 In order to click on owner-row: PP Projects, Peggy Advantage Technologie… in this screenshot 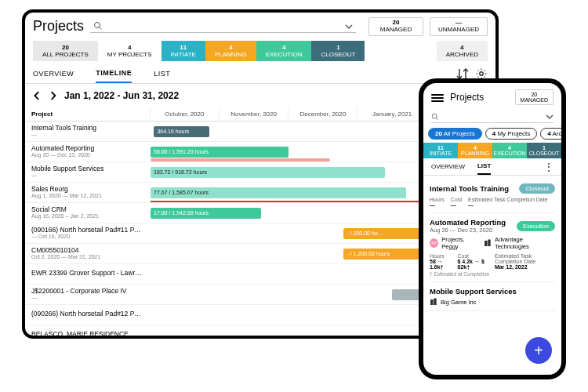, I will do `click(492, 243)`.